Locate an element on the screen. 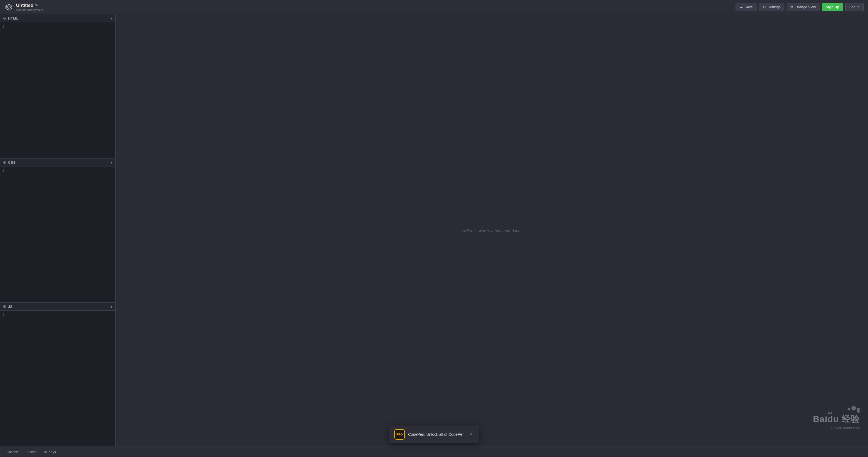  css-editor-label: CSS is located at coordinates (12, 162).